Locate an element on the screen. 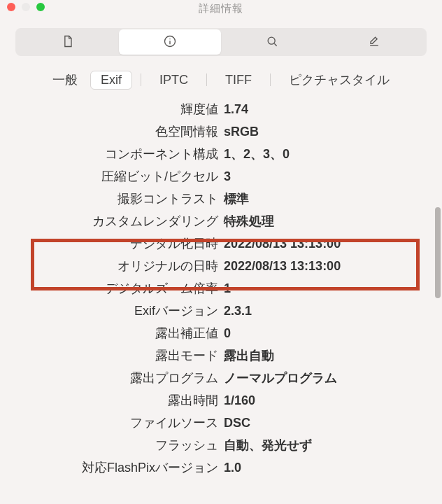  exif-row: カスタムレンダリング特殊処理 is located at coordinates (221, 224).